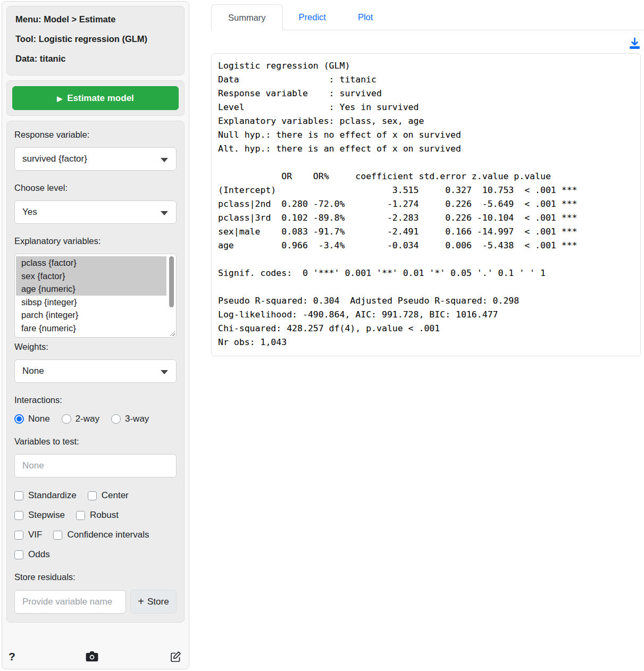 This screenshot has height=671, width=644. Describe the element at coordinates (365, 17) in the screenshot. I see `tab-plot: Plot` at that location.